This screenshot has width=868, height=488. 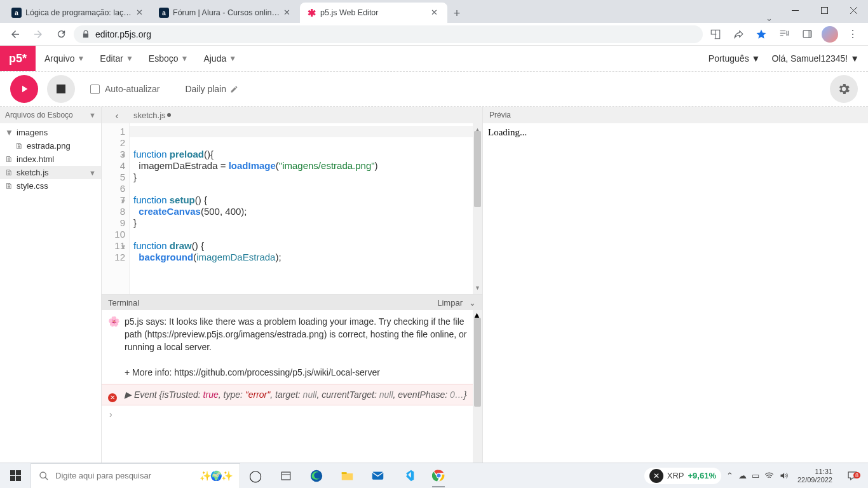 What do you see at coordinates (852, 475) in the screenshot?
I see `notifications-button: 8` at bounding box center [852, 475].